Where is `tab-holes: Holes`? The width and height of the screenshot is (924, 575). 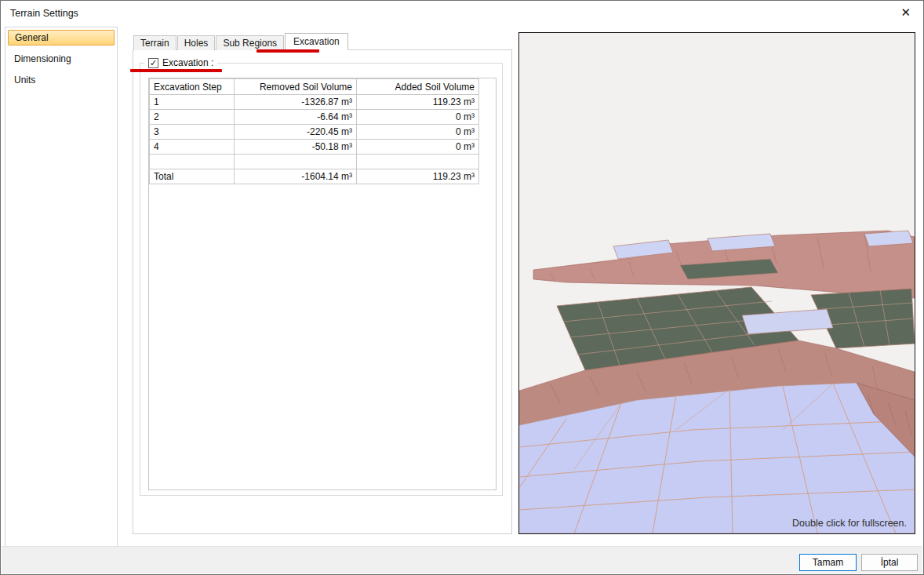
tab-holes: Holes is located at coordinates (196, 42).